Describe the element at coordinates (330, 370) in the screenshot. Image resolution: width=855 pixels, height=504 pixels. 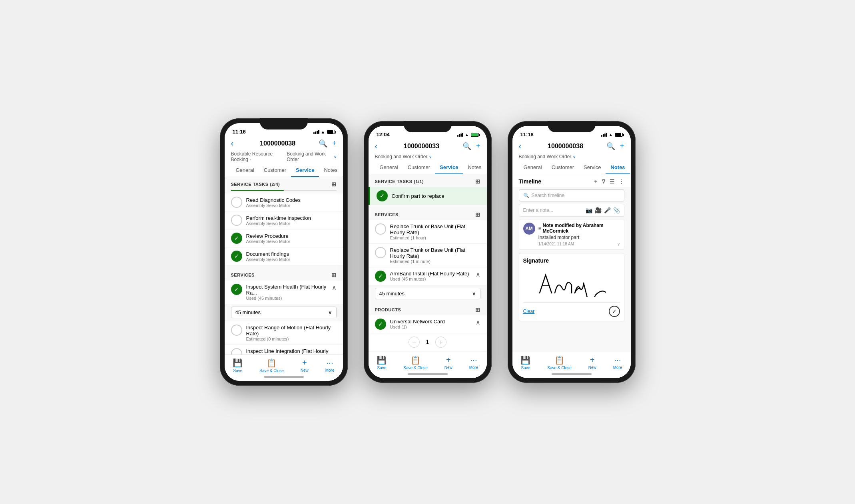
I see `more-label-1: More` at that location.